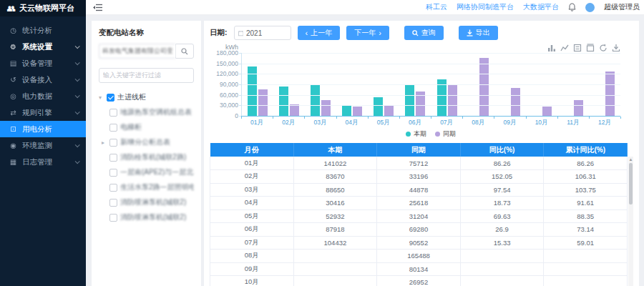 This screenshot has width=644, height=286. Describe the element at coordinates (590, 7) in the screenshot. I see `avatar` at that location.